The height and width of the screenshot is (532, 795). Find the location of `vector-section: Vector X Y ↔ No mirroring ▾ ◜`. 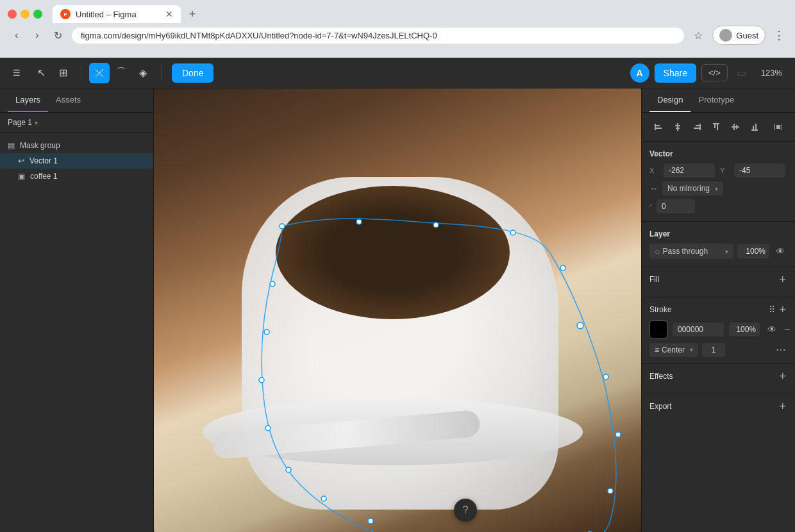

vector-section: Vector X Y ↔ No mirroring ▾ ◜ is located at coordinates (718, 182).